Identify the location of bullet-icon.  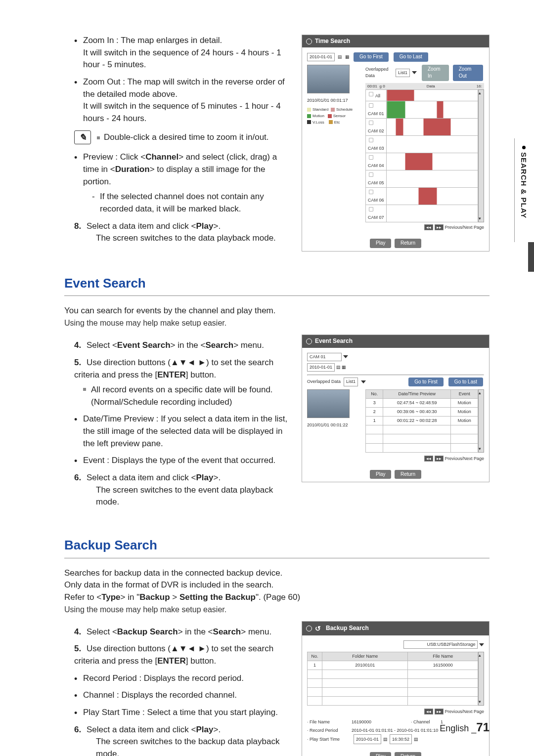
(524, 147).